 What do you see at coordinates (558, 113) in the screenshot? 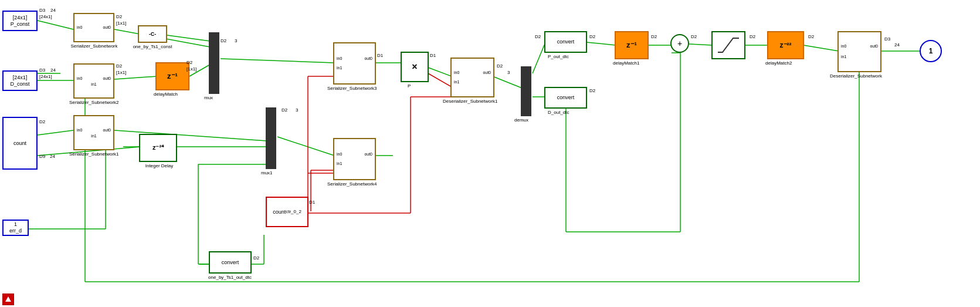
I see `convert-D-label: D_out_dtc` at bounding box center [558, 113].